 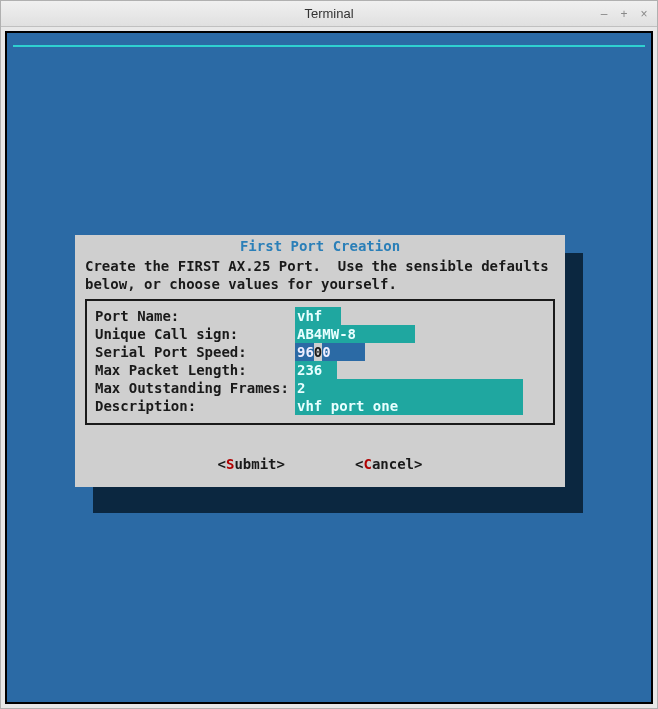 What do you see at coordinates (320, 464) in the screenshot?
I see `dialog-buttons: <Submit> <Cancel>` at bounding box center [320, 464].